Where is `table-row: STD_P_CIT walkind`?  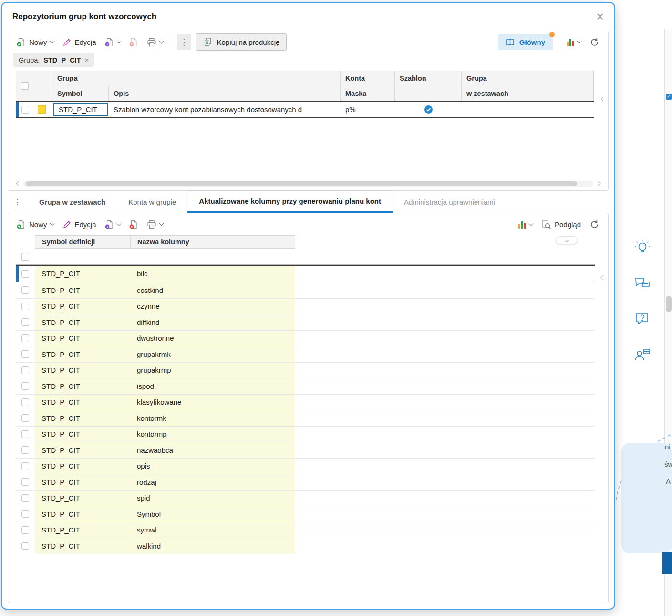 table-row: STD_P_CIT walkind is located at coordinates (305, 546).